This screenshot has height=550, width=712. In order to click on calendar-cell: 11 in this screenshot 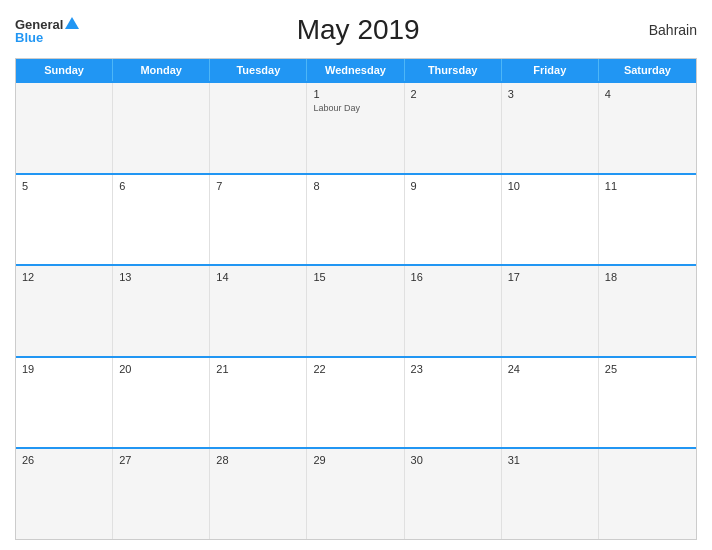, I will do `click(648, 220)`.